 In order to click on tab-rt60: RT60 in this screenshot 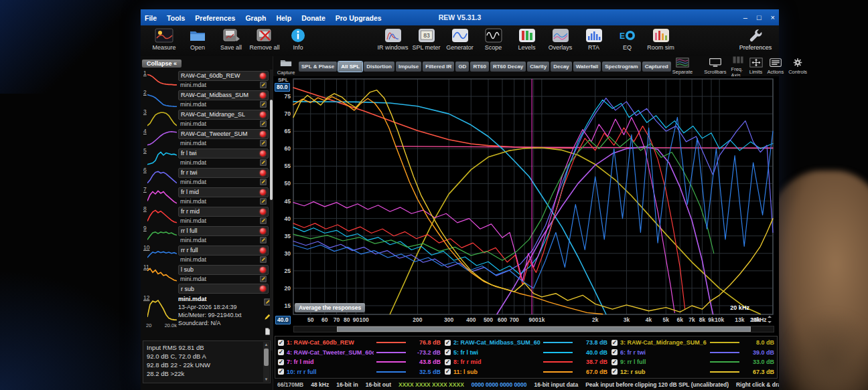, I will do `click(480, 67)`.